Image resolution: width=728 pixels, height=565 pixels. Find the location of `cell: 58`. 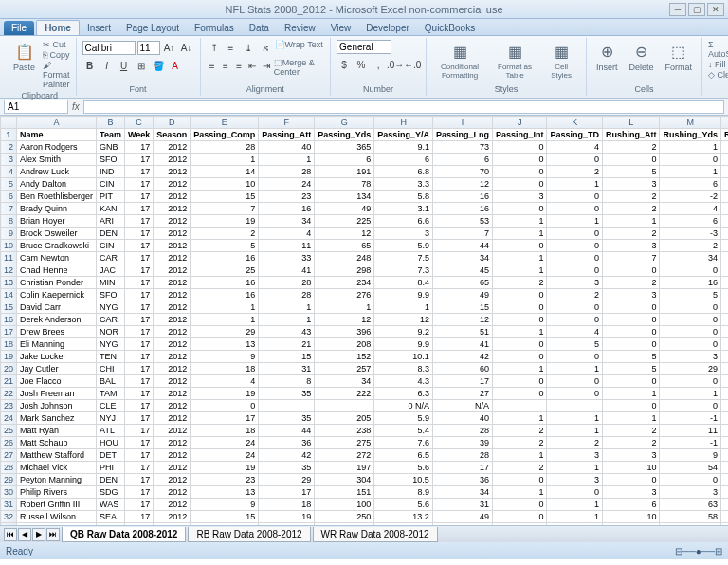

cell: 58 is located at coordinates (690, 518).